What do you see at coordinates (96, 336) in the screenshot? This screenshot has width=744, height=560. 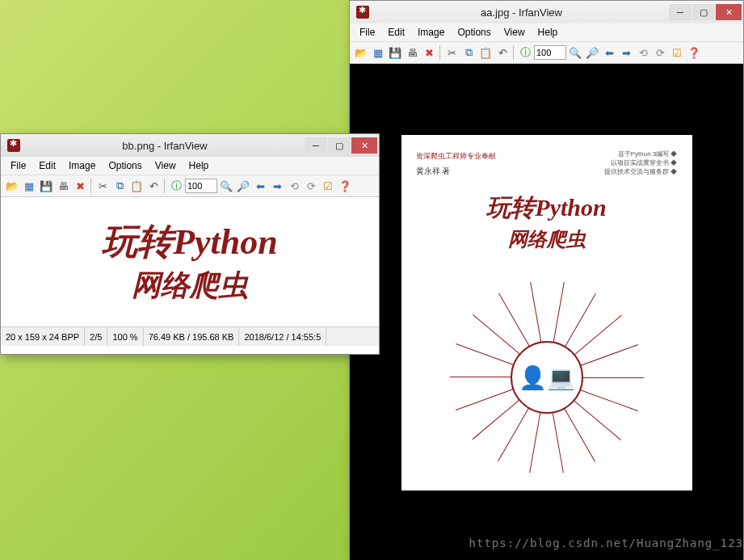 I see `status-page: 2/5` at bounding box center [96, 336].